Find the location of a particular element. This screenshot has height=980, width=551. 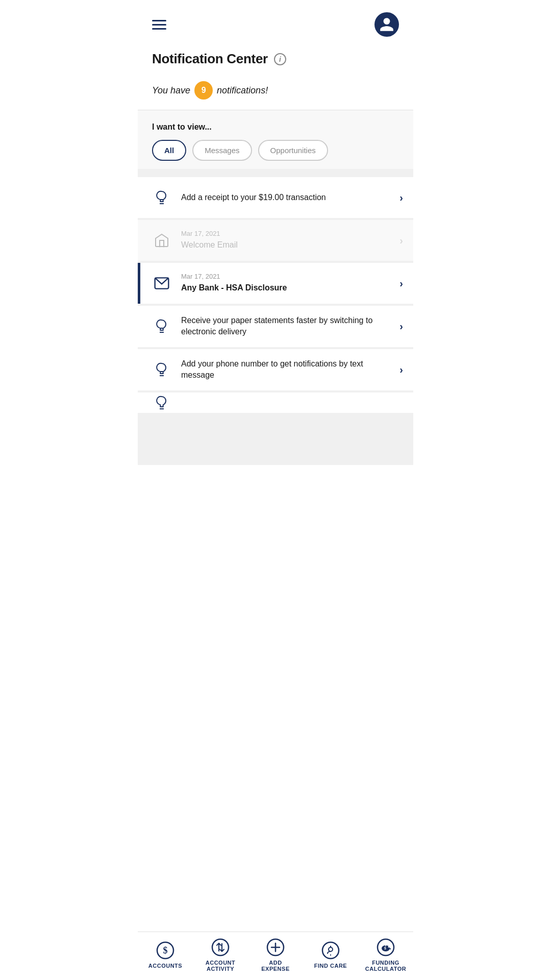

notification-text: Any Bank - HSA Disclosure is located at coordinates (287, 288).